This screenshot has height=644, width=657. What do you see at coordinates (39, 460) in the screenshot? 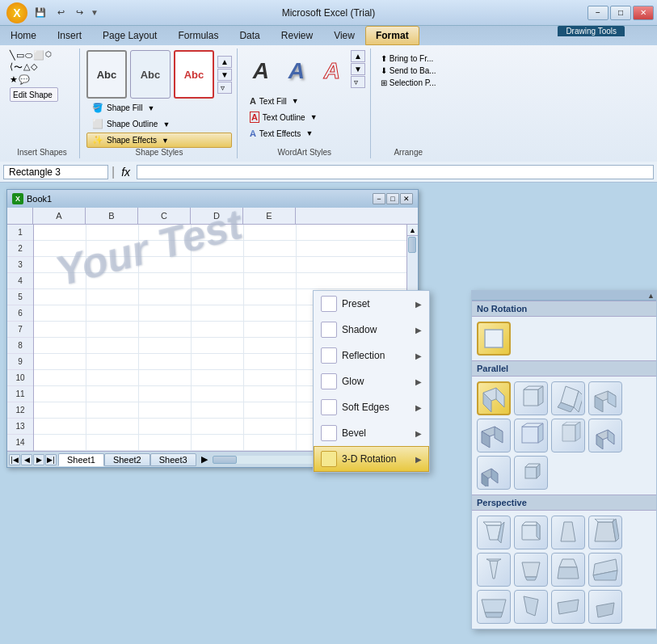
I see `next-sheet-button: ▶` at bounding box center [39, 460].